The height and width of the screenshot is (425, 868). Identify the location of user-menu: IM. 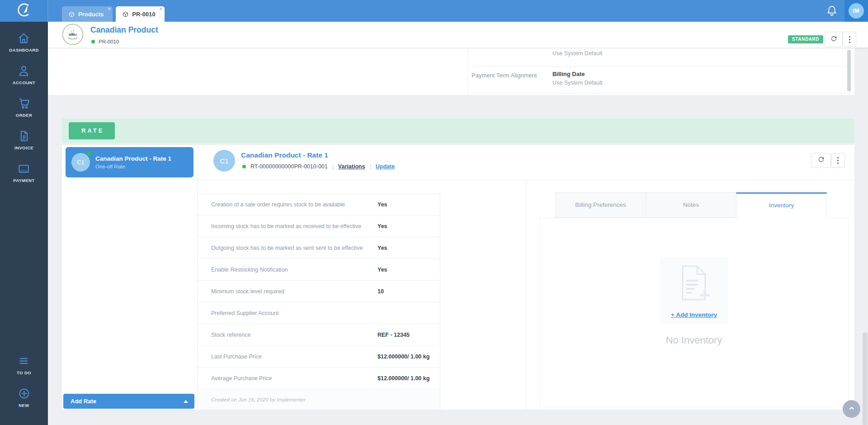
(856, 11).